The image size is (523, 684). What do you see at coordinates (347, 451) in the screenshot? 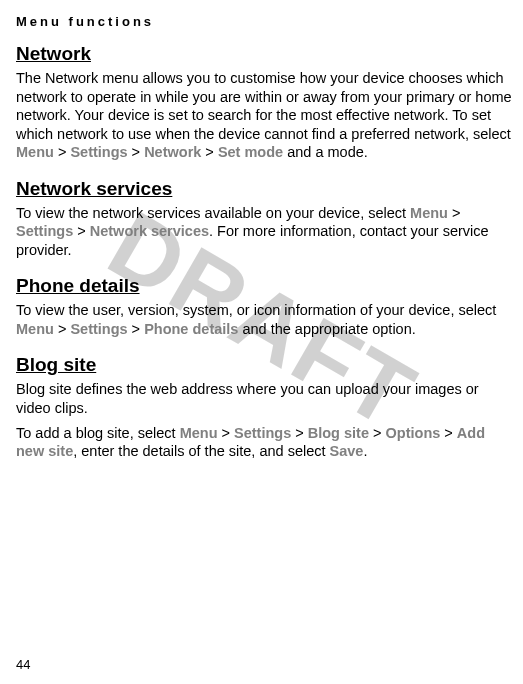
I see `menu-path-item: Save` at bounding box center [347, 451].